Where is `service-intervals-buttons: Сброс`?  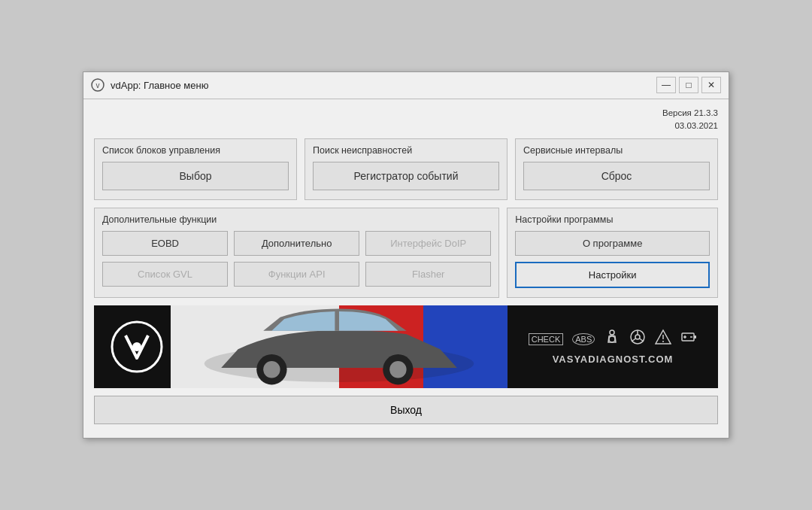
service-intervals-buttons: Сброс is located at coordinates (617, 176).